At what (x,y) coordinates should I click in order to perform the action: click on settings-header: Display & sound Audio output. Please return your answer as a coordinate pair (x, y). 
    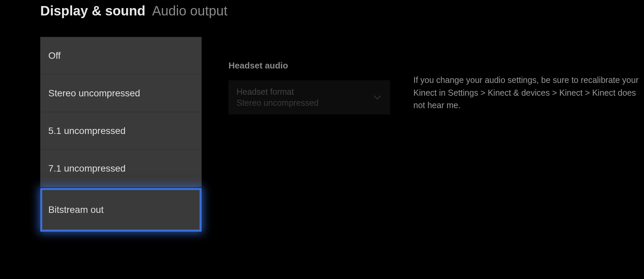
    Looking at the image, I should click on (322, 9).